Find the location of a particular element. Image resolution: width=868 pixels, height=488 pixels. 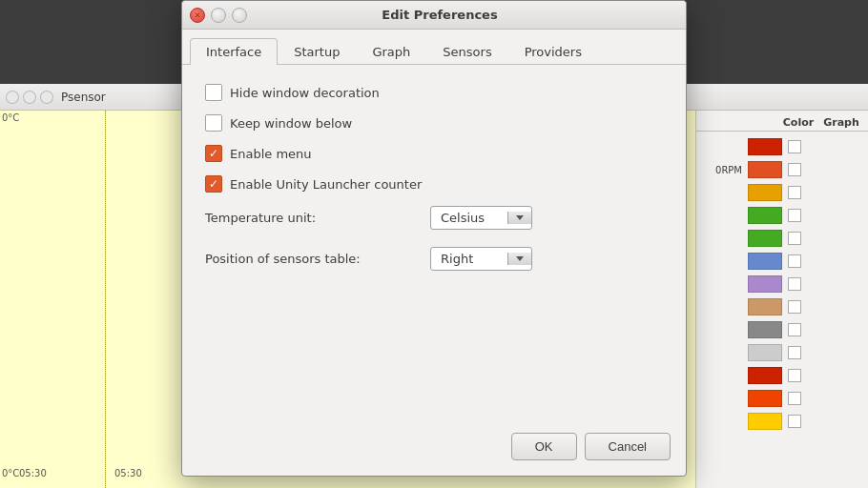

tab-sensors: Sensors is located at coordinates (467, 51).